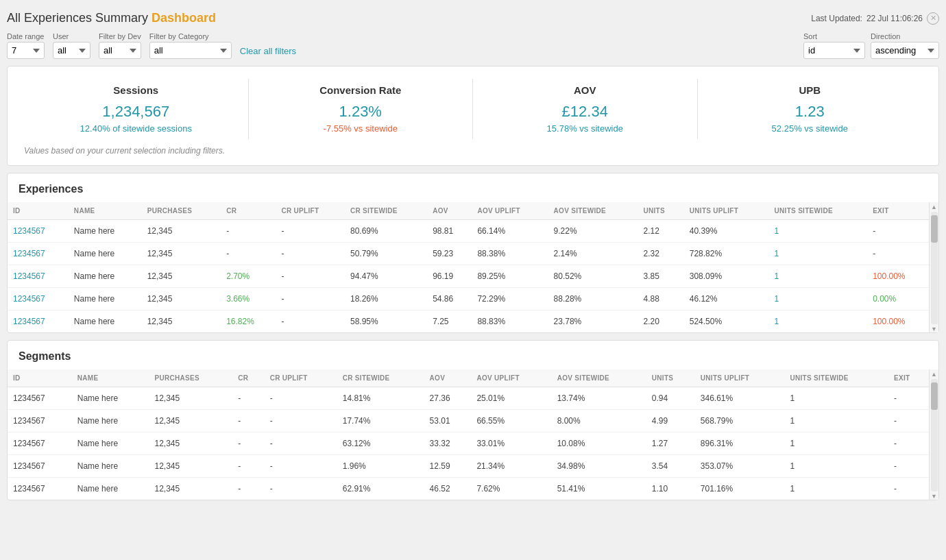 This screenshot has height=560, width=946. Describe the element at coordinates (836, 378) in the screenshot. I see `col-header-units-sitewide: UNITS SITEWIDE` at that location.